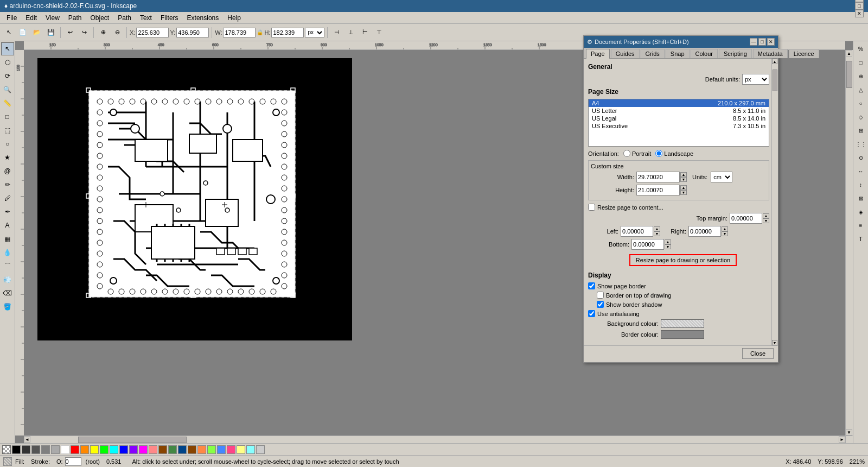 The image size is (868, 467). What do you see at coordinates (241, 450) in the screenshot?
I see `color-lightyellow` at bounding box center [241, 450].